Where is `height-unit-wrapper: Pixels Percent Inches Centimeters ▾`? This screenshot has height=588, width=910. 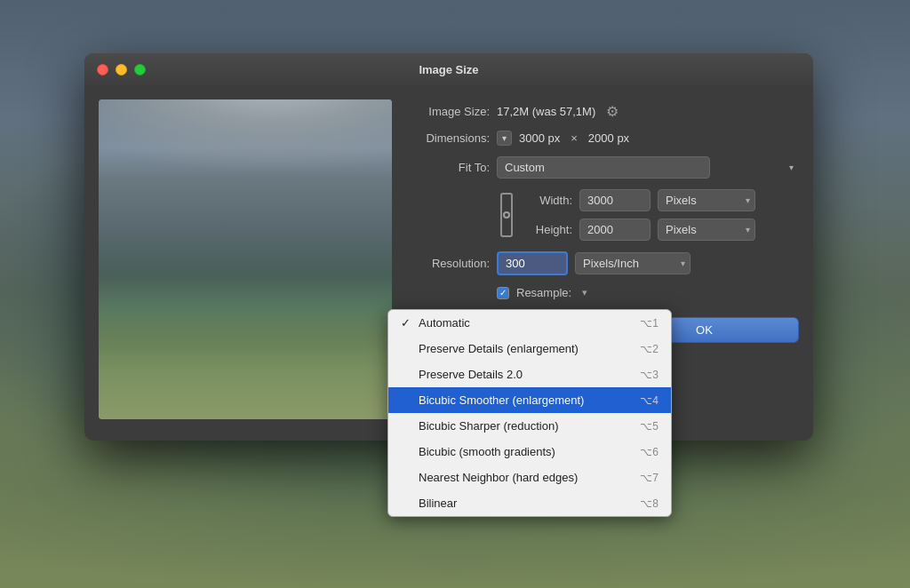 height-unit-wrapper: Pixels Percent Inches Centimeters ▾ is located at coordinates (706, 229).